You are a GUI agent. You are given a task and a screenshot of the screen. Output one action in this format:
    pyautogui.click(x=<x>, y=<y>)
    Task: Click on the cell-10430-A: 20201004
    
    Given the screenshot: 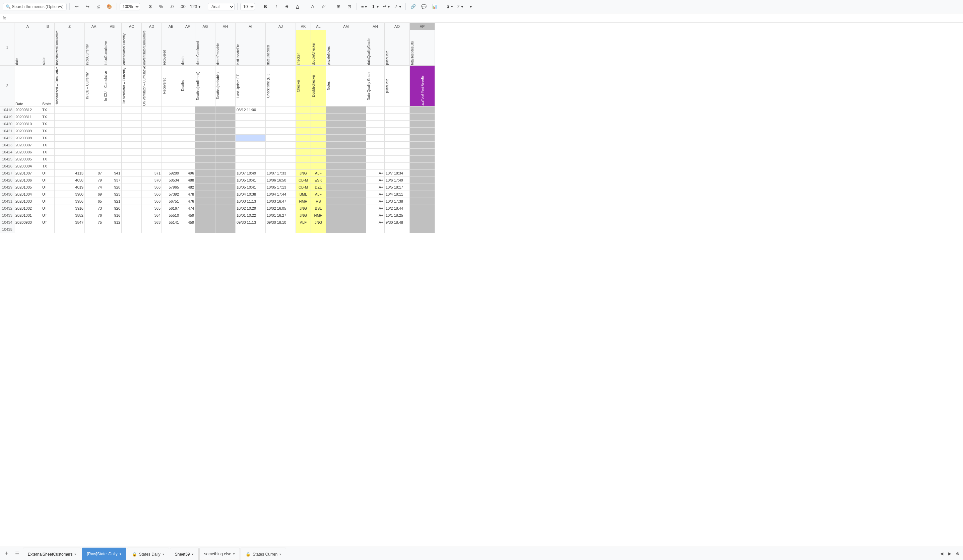 What is the action you would take?
    pyautogui.click(x=28, y=194)
    